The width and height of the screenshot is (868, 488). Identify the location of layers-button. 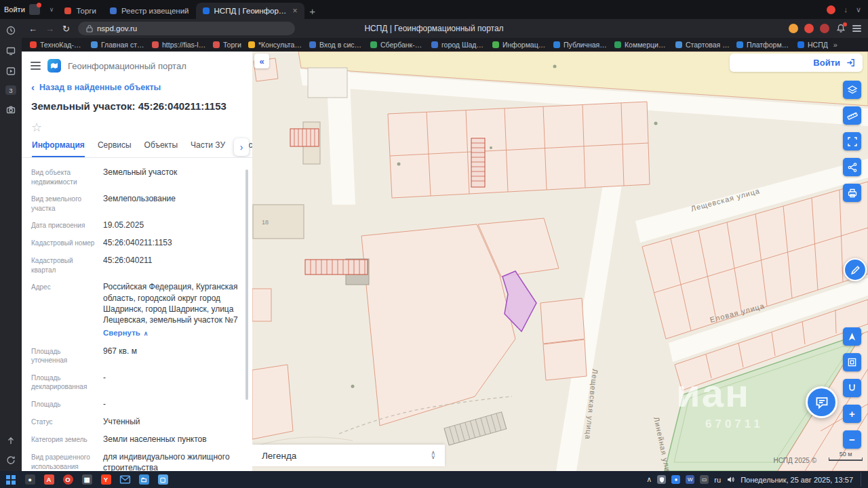
(852, 89).